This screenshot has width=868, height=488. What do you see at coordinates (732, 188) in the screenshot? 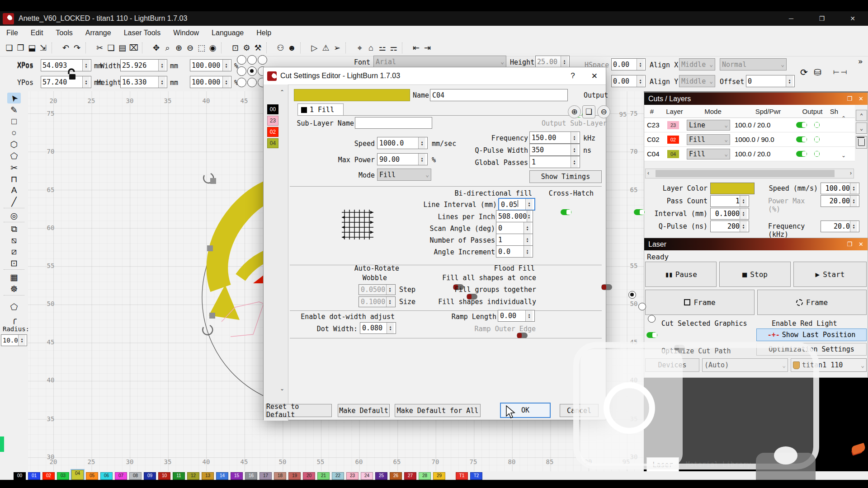
I see `layer-color-swatch` at bounding box center [732, 188].